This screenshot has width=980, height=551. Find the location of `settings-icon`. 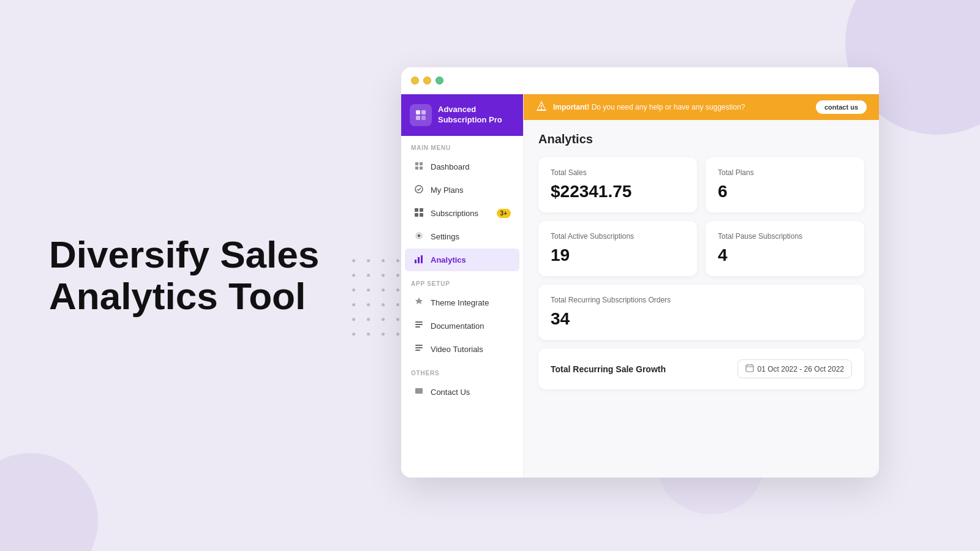

settings-icon is located at coordinates (419, 236).